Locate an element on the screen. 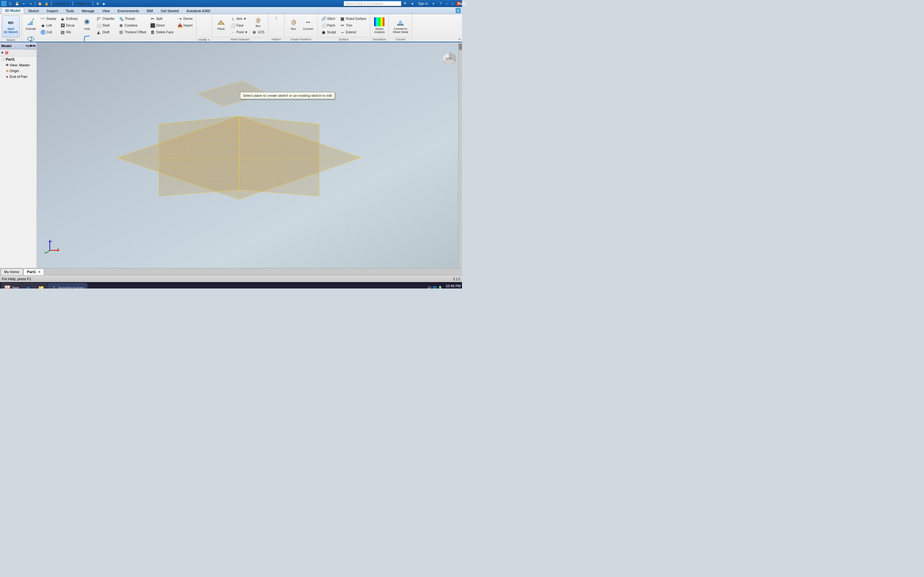  thicken-offset-button: ⊟ Thicken/ Offset is located at coordinates (132, 32).